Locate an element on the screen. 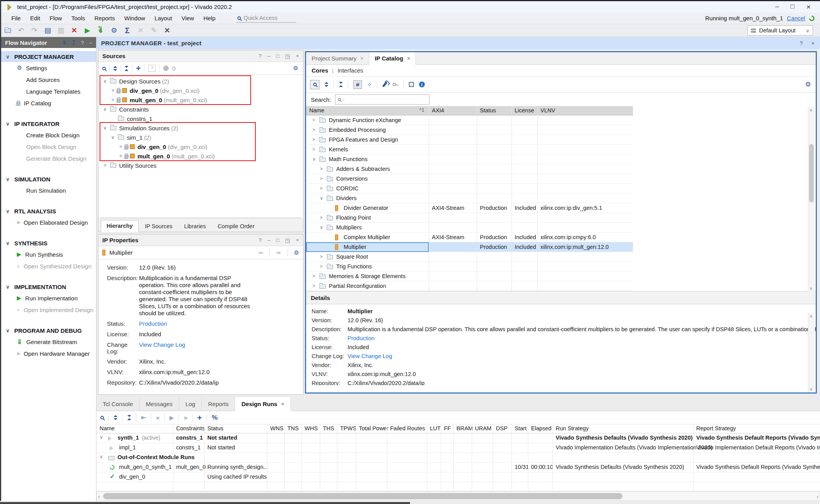 The height and width of the screenshot is (504, 820). horizontal-scrollbar: ‹ › is located at coordinates (458, 496).